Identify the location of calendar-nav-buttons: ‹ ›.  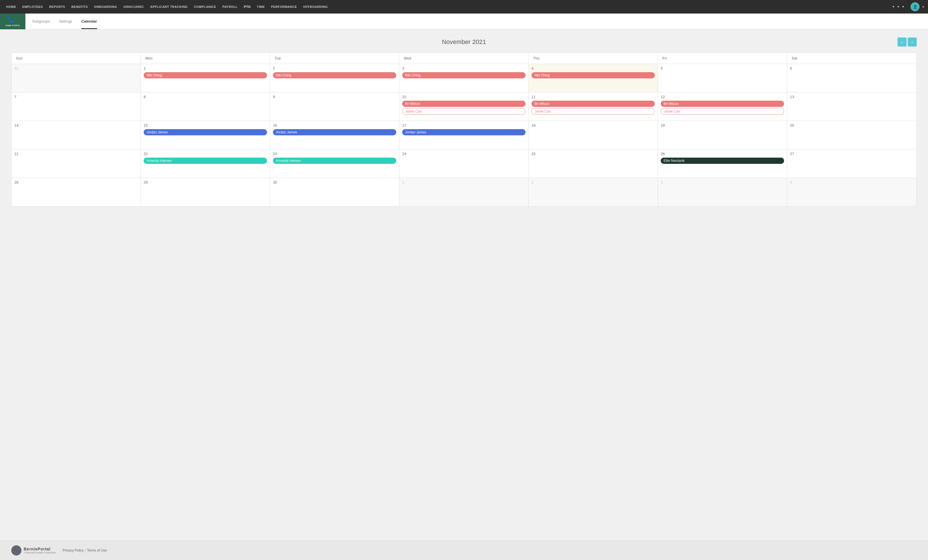
(907, 42).